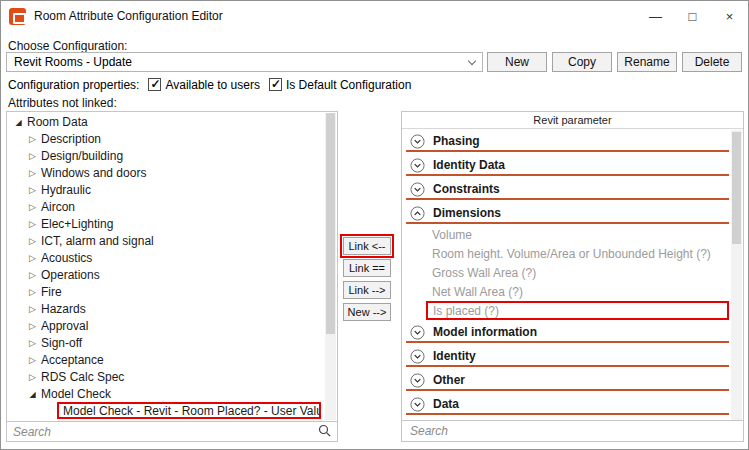 Image resolution: width=749 pixels, height=450 pixels. What do you see at coordinates (330, 266) in the screenshot?
I see `attributes-tree-scrollbar` at bounding box center [330, 266].